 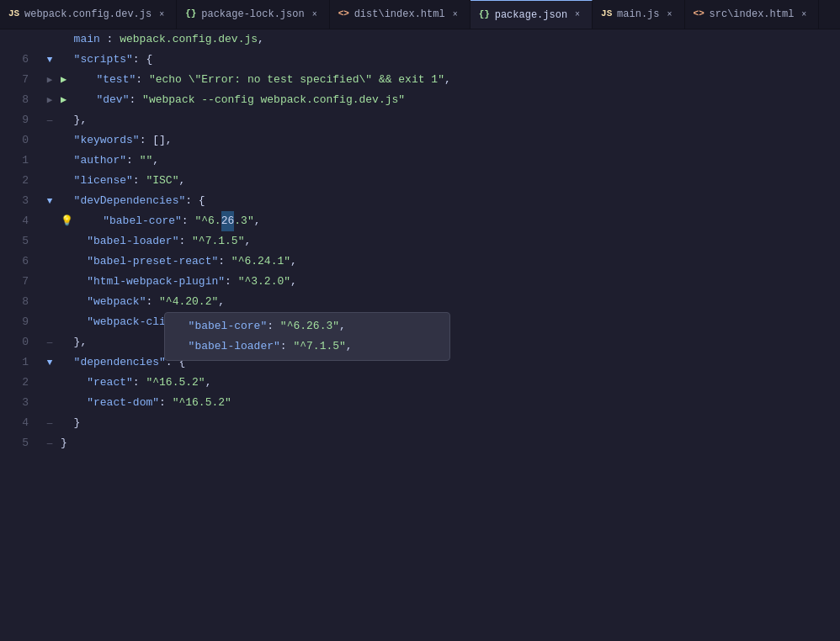 What do you see at coordinates (104, 60) in the screenshot?
I see `code-token: "scripts"` at bounding box center [104, 60].